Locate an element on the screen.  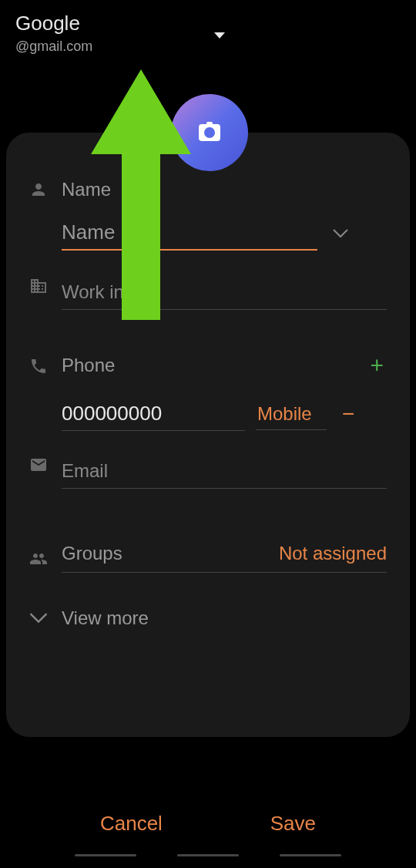
nav-recent is located at coordinates (106, 856).